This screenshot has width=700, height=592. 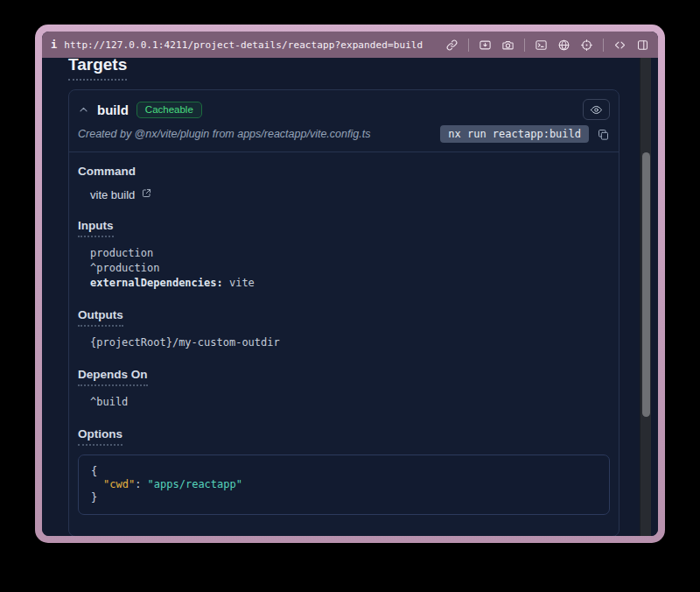 I want to click on input-value: vite, so click(x=239, y=283).